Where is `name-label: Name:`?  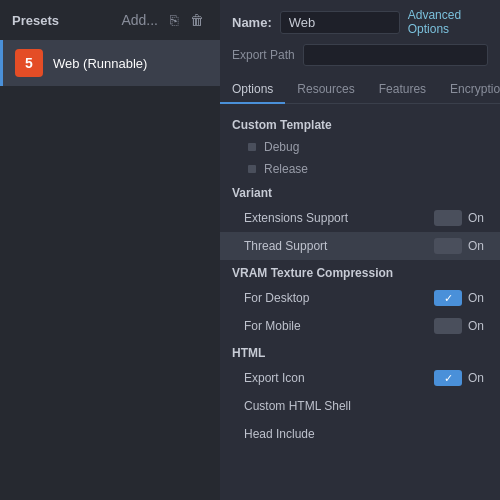 name-label: Name: is located at coordinates (252, 22).